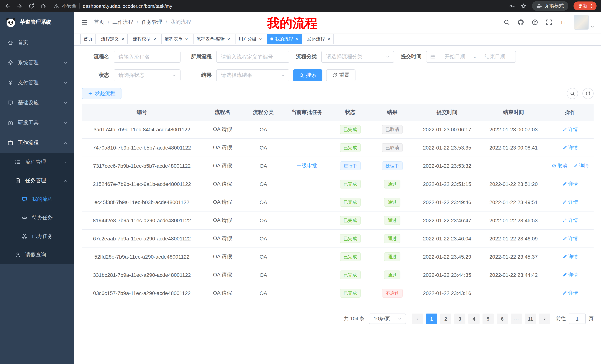 The image size is (601, 364). Describe the element at coordinates (433, 57) in the screenshot. I see `calendar-icon` at that location.